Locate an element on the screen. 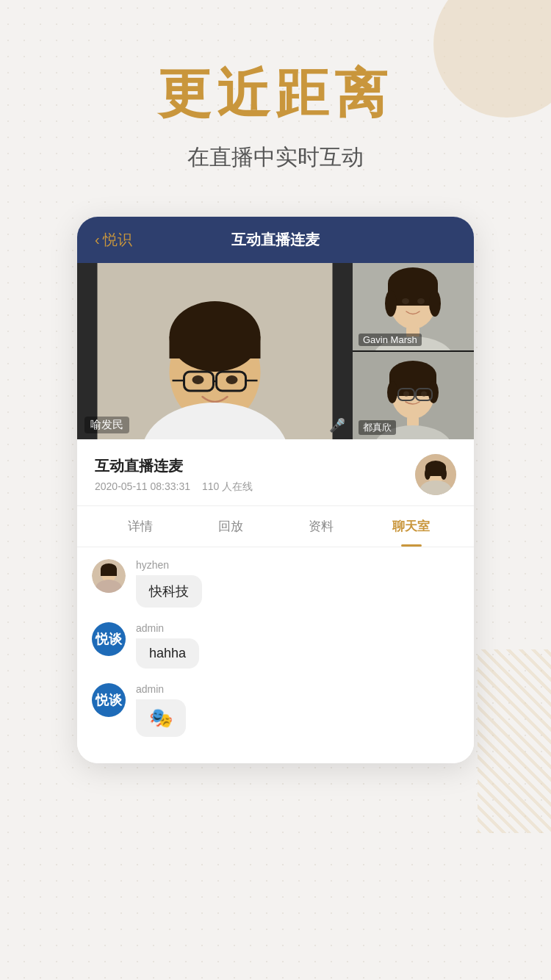  tab-chat: 聊天室 is located at coordinates (411, 526).